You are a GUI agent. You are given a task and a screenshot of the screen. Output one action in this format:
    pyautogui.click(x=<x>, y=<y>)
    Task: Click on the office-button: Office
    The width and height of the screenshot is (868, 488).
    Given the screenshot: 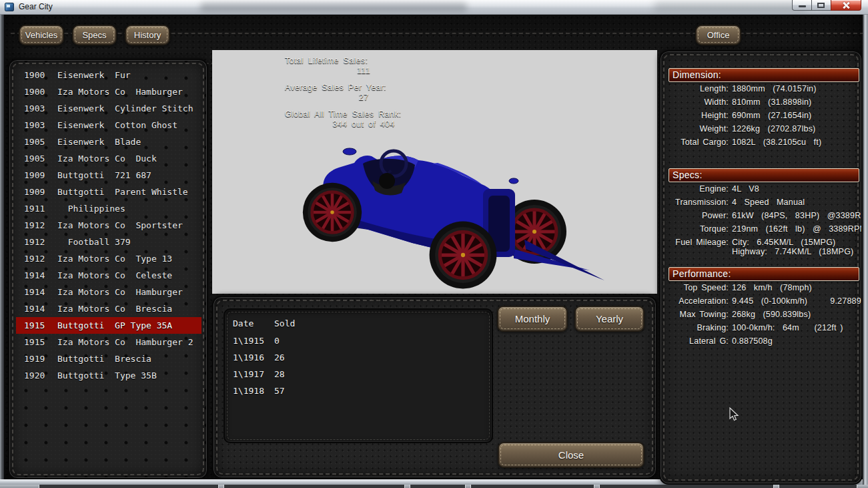 What is the action you would take?
    pyautogui.click(x=718, y=35)
    